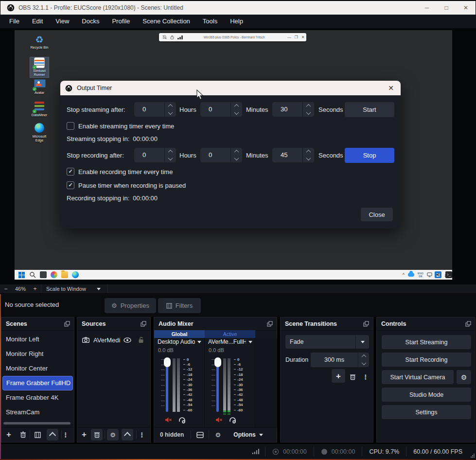 The height and width of the screenshot is (460, 476). Describe the element at coordinates (293, 109) in the screenshot. I see `streaming-seconds-spinbox: 30` at that location.